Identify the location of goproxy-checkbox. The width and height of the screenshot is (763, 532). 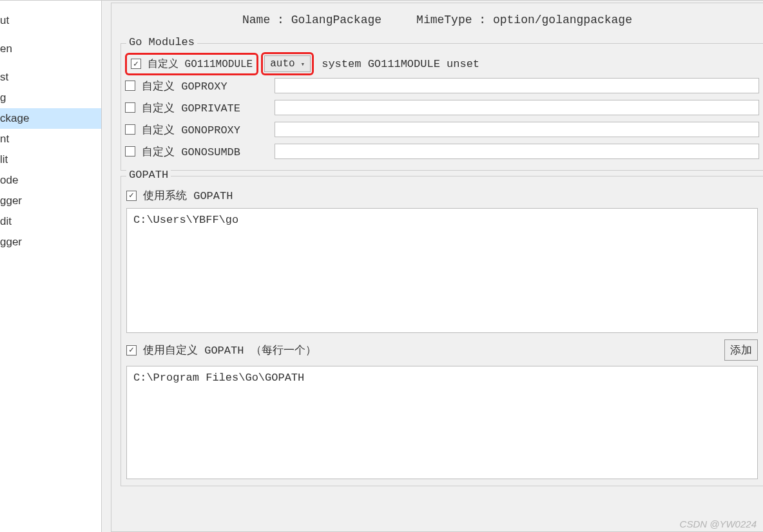
(130, 86).